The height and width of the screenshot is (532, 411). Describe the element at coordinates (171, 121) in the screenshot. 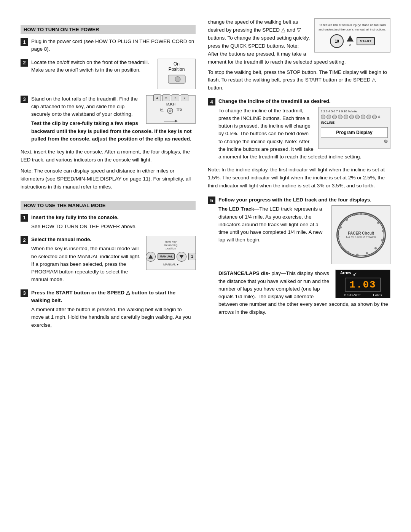

I see `clip-arrow` at that location.